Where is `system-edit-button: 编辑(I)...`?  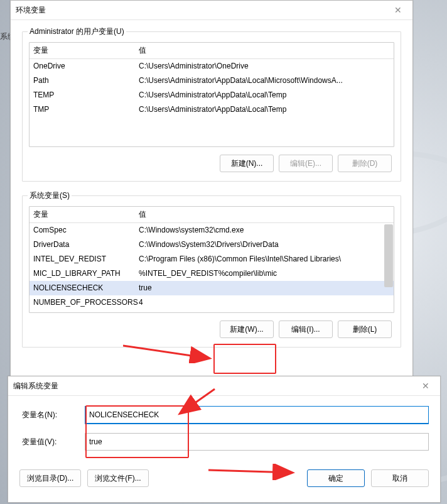
system-edit-button: 编辑(I)... is located at coordinates (306, 329).